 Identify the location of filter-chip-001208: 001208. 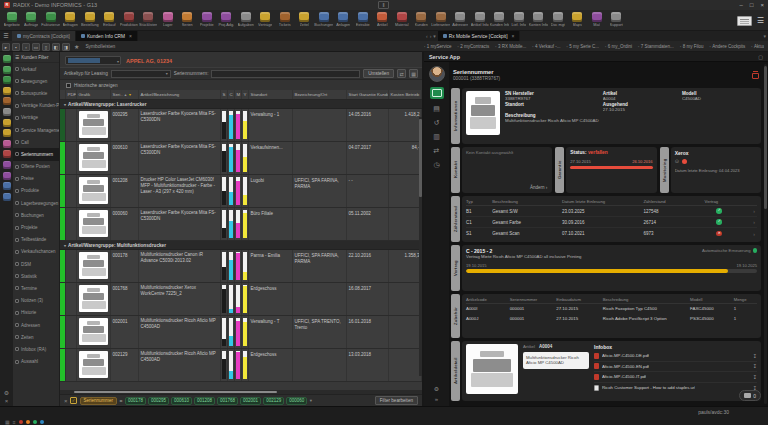
(204, 401).